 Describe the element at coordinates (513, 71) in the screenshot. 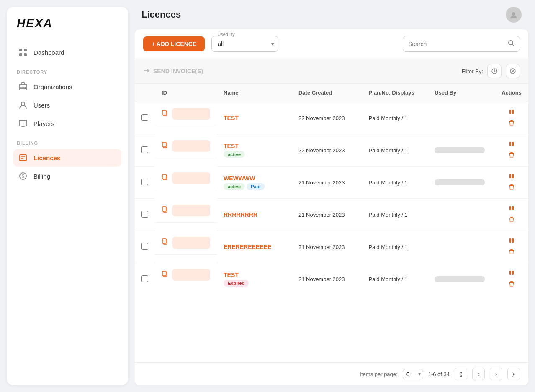

I see `filter-cancel-button` at that location.